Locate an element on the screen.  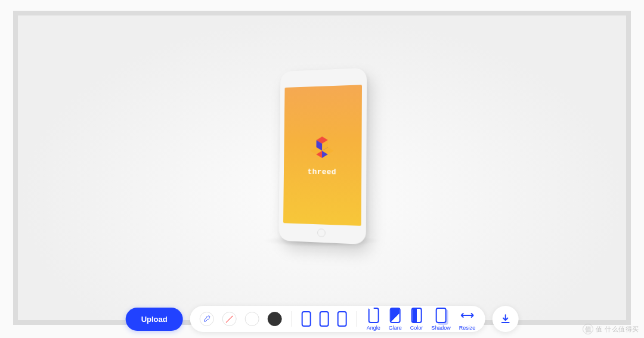
download-button is located at coordinates (505, 319).